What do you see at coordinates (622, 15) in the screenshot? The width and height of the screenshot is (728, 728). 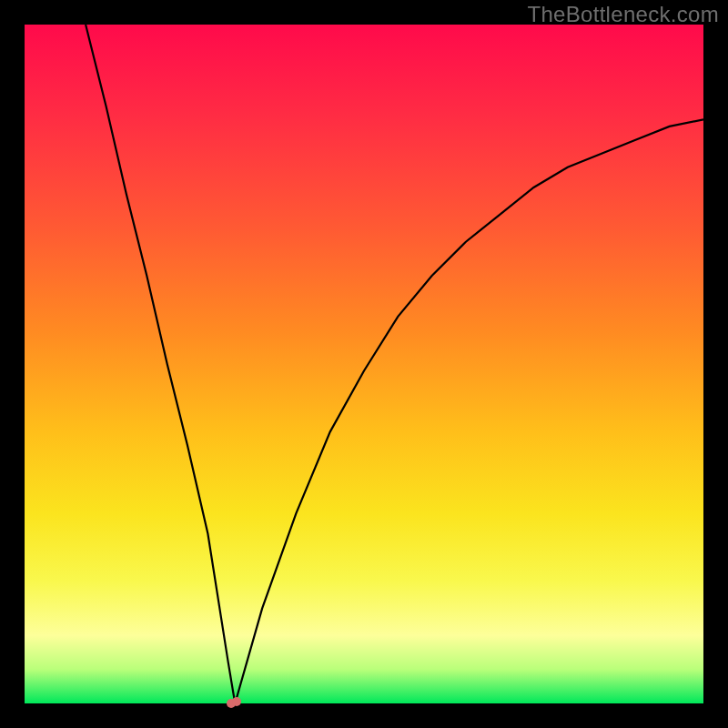 I see `watermark-text: TheBottleneck.com` at bounding box center [622, 15].